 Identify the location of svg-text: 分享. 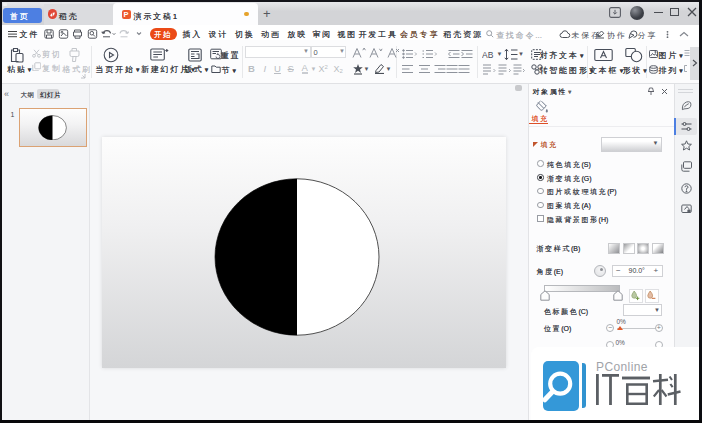
(648, 34).